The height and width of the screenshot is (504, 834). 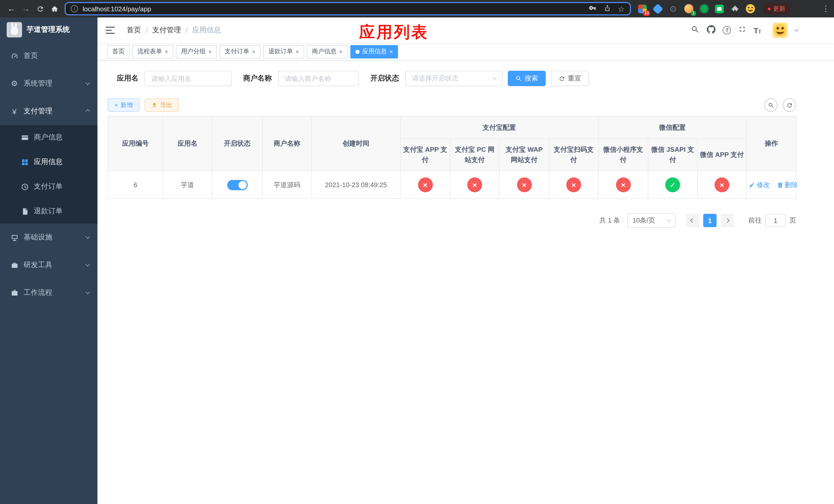 What do you see at coordinates (394, 32) in the screenshot?
I see `page-title: 应用列表` at bounding box center [394, 32].